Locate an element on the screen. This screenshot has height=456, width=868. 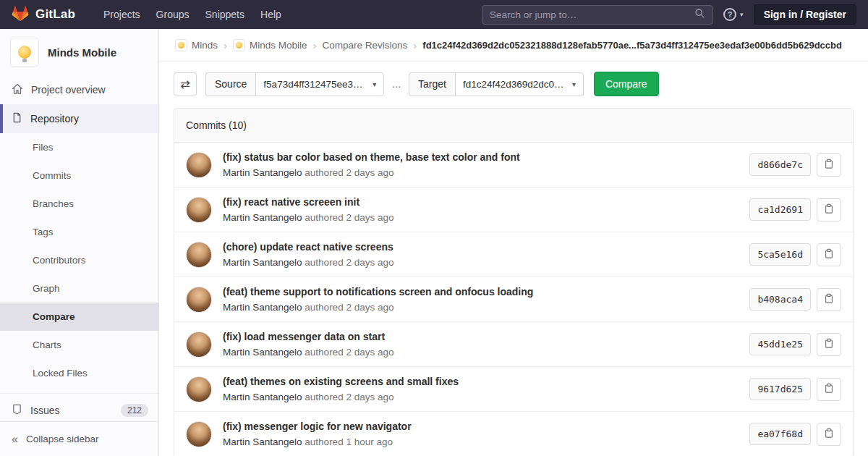
commit-title-link: (fix) messenger logic for new navigator is located at coordinates (480, 426).